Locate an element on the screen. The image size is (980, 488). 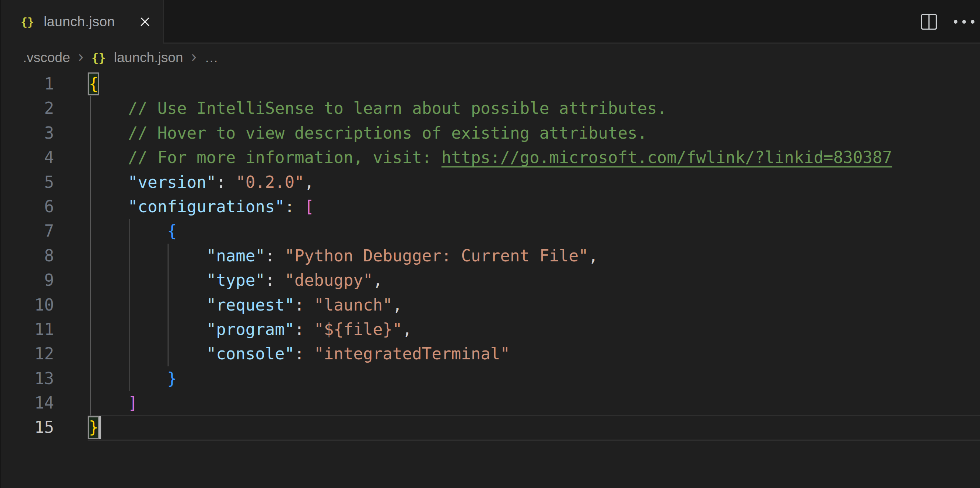
split-editor-icon is located at coordinates (929, 22).